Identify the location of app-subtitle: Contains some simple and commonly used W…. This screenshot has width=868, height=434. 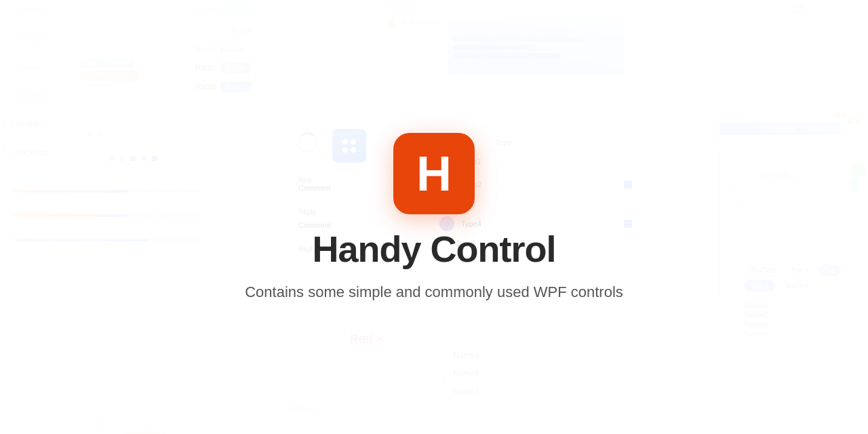
(434, 292).